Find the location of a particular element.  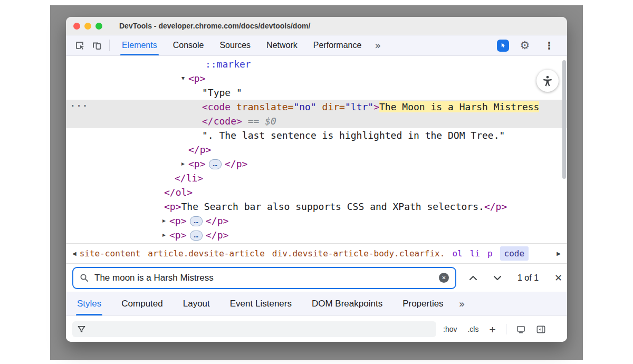

window-titlebar: DevTools - developer.chrome.com/docs/dev… is located at coordinates (316, 26).